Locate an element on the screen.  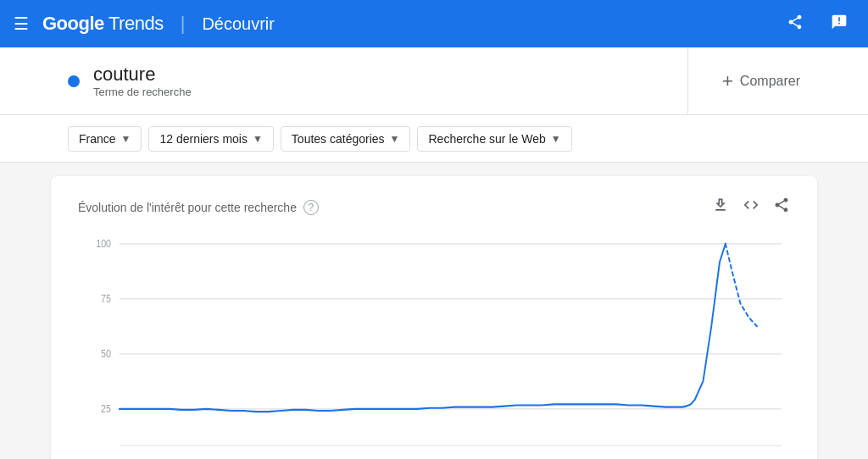
period-arrow-icon: ▼ is located at coordinates (258, 139).